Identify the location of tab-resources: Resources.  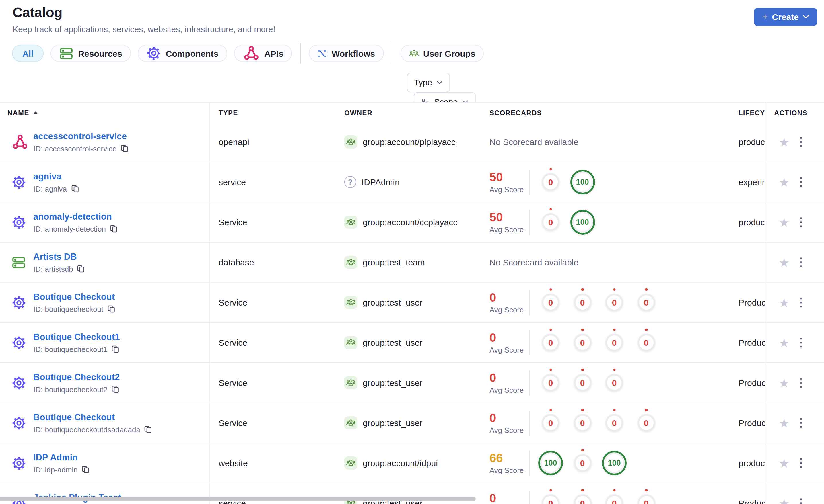
(90, 53).